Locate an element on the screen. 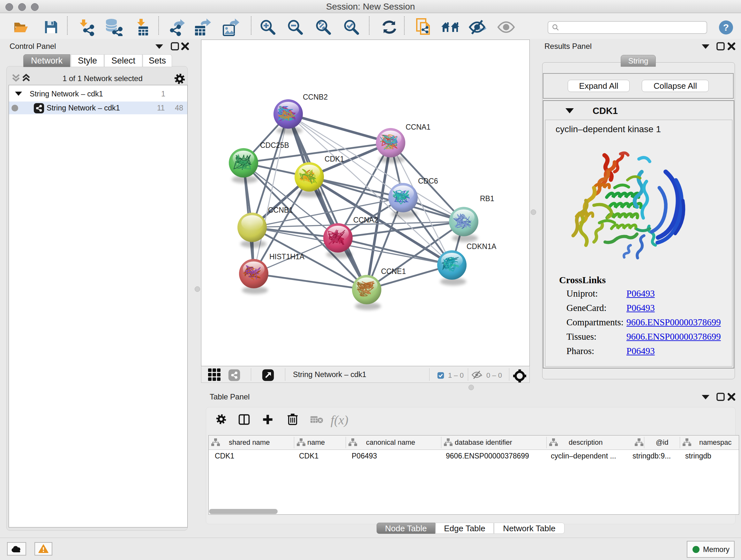  svg-text: HIST1H1A is located at coordinates (287, 257).